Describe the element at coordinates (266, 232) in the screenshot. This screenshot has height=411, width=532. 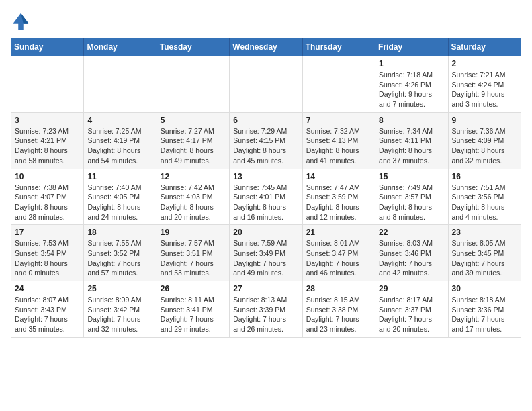
I see `day-number: 20` at that location.